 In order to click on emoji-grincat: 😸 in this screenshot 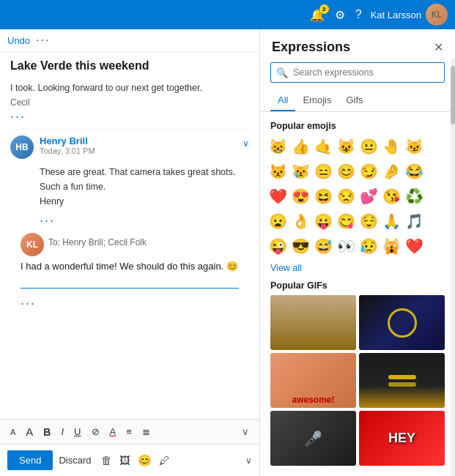, I will do `click(278, 146)`.